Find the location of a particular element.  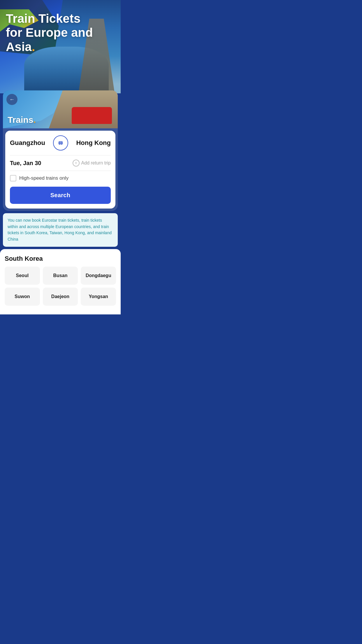

card-title-area: Trains. is located at coordinates (22, 120).